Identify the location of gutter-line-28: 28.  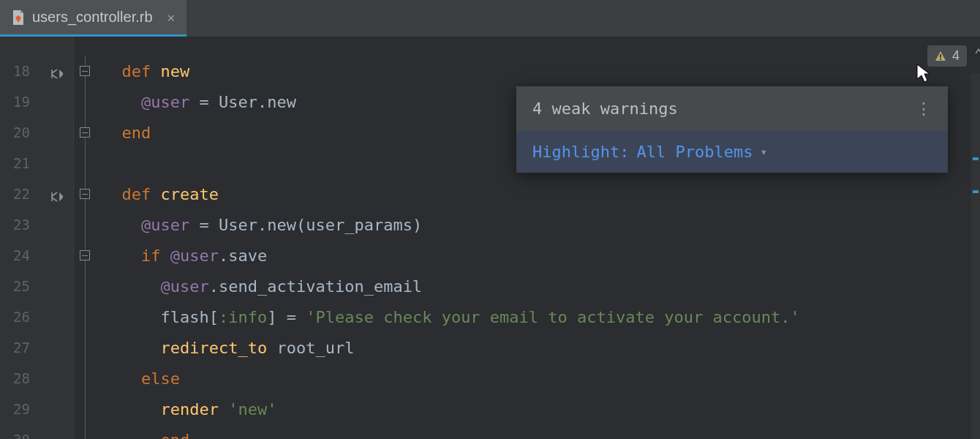
(37, 378).